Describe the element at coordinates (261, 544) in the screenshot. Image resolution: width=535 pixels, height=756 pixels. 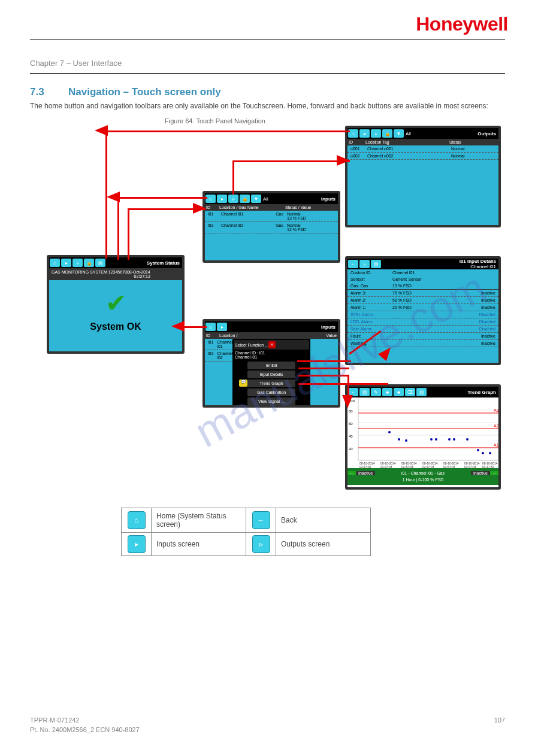
I see `outputs-icon: ▹` at that location.